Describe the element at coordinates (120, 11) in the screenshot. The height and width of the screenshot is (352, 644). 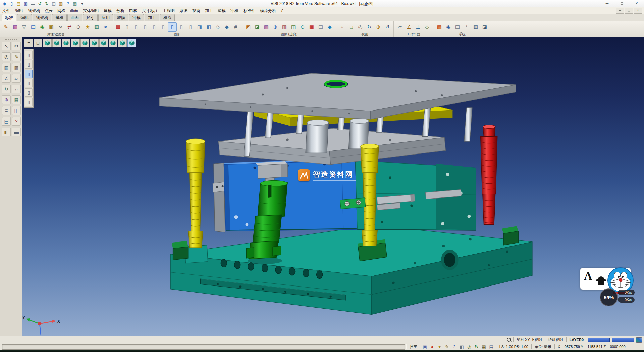
I see `menu-item: 分析` at that location.